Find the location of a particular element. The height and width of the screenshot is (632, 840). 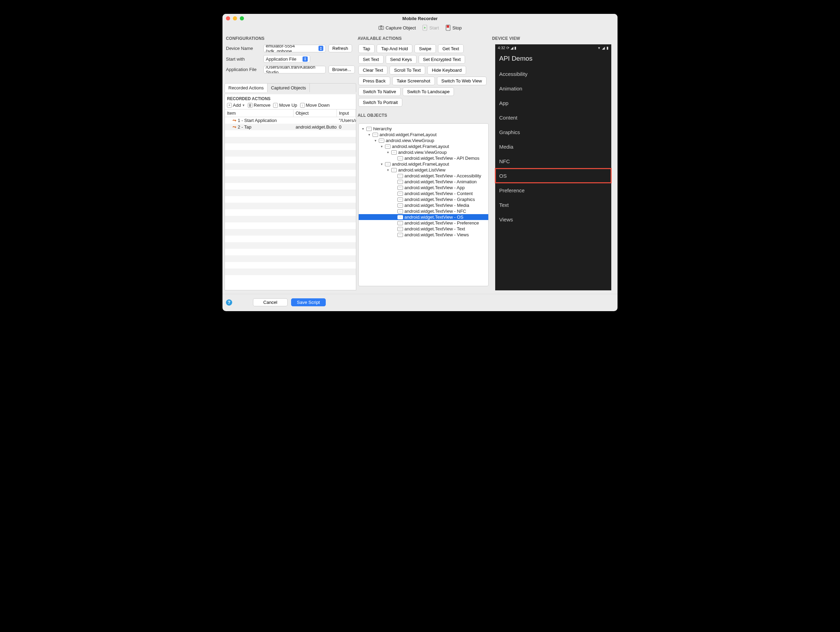

arrow-down-icon: ↓ is located at coordinates (302, 106).